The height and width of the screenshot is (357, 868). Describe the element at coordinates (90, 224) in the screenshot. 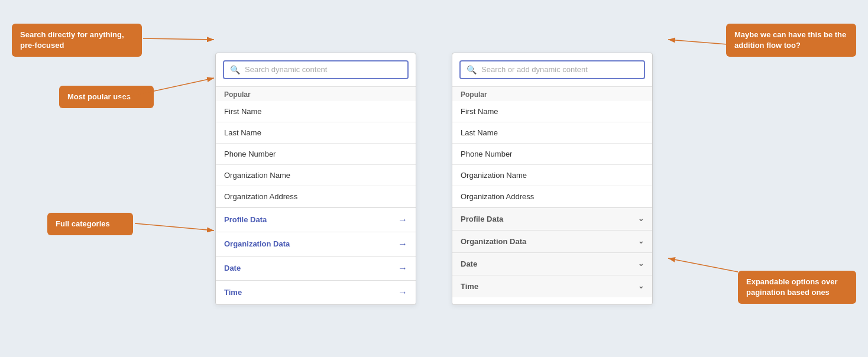

I see `annotation-full-categories: Full categories` at that location.